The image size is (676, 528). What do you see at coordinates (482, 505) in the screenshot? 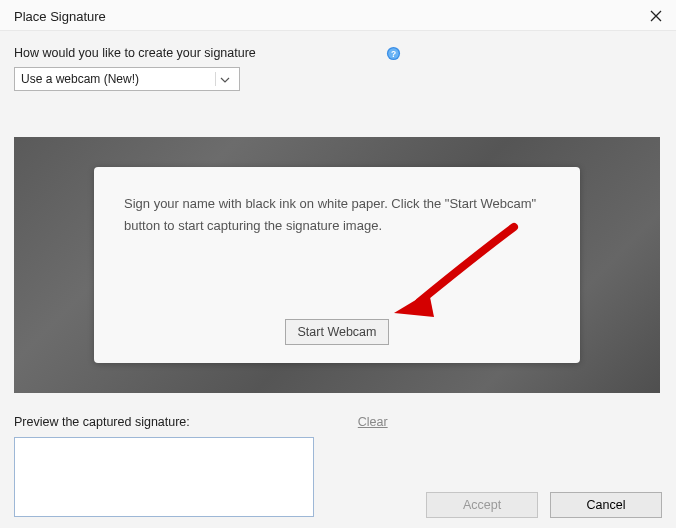
I see `accept-button: Accept` at bounding box center [482, 505].